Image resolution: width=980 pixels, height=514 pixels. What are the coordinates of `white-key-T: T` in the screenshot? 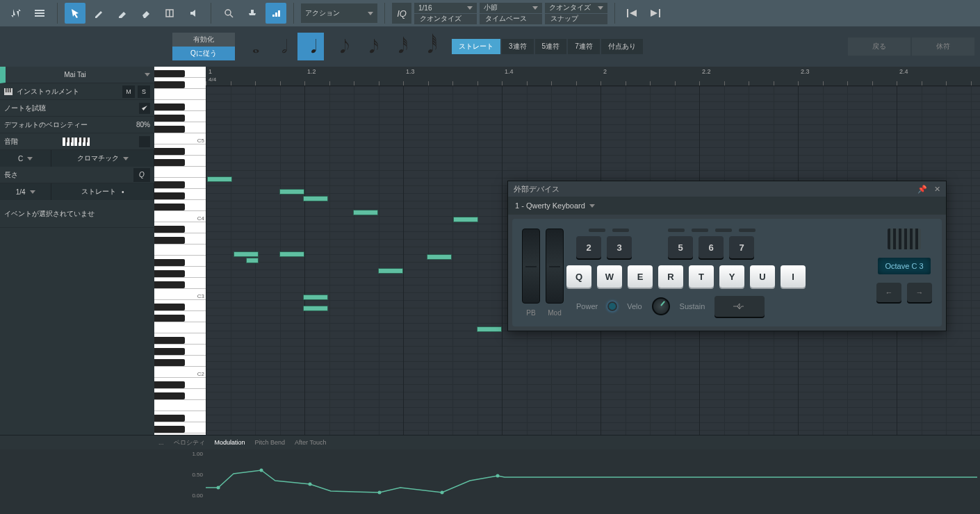 It's located at (701, 276).